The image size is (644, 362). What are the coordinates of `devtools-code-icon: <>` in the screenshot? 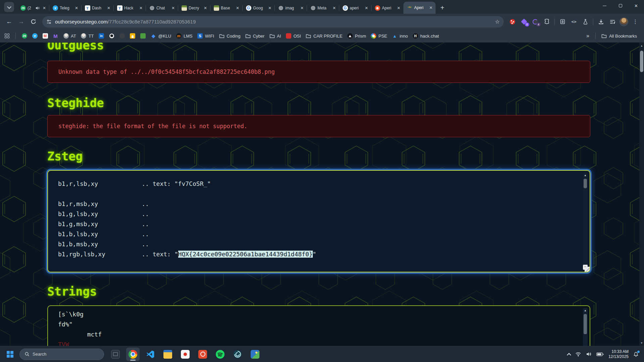 It's located at (574, 22).